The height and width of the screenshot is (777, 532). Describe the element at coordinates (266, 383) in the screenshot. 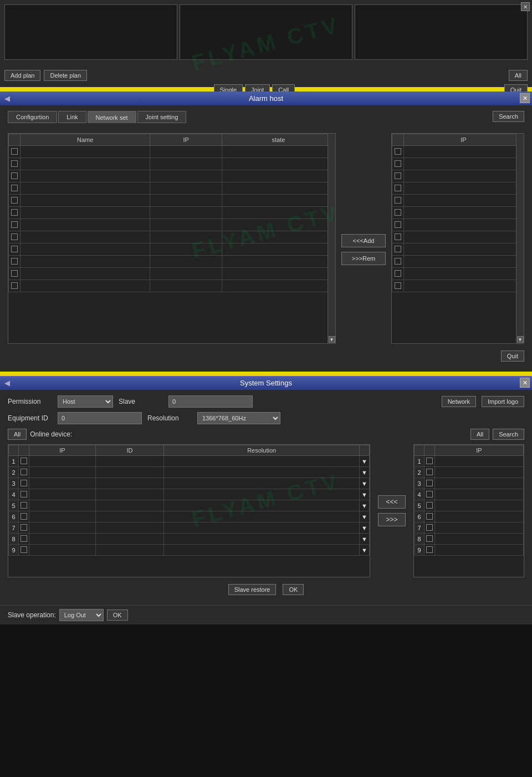

I see `system-settings-title: System Settings` at that location.